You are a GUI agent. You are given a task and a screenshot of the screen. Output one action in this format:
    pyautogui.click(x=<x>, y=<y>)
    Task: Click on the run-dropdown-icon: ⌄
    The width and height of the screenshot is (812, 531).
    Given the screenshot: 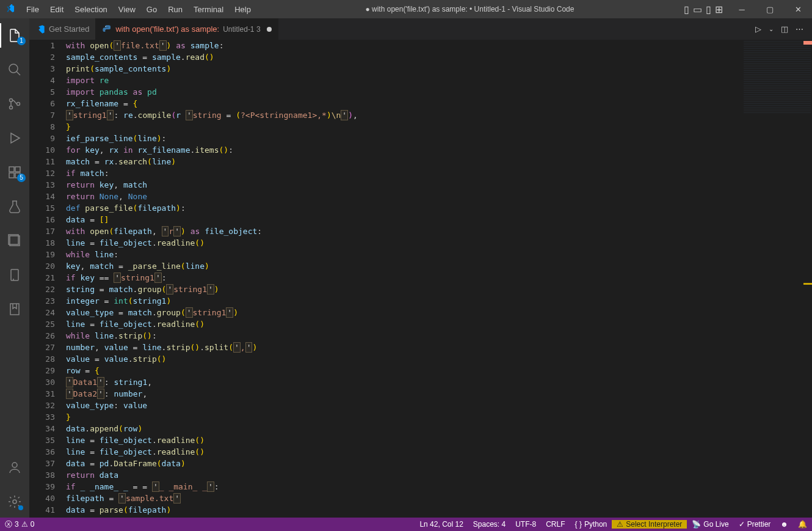 What is the action you would take?
    pyautogui.click(x=771, y=29)
    